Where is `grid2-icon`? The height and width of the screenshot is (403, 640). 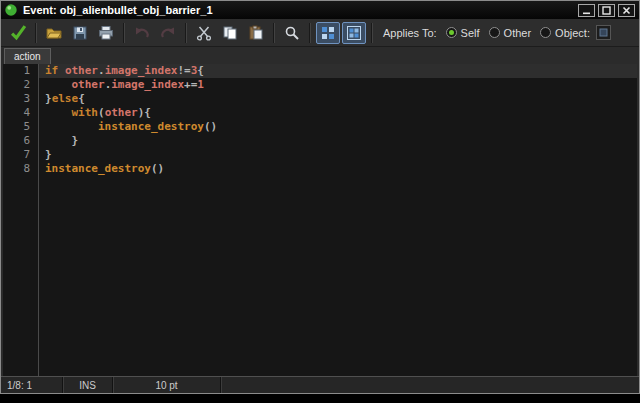
grid2-icon is located at coordinates (354, 33).